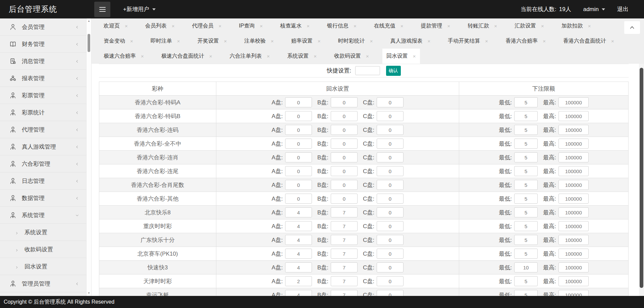 This screenshot has height=308, width=644. I want to click on tab: 在线充值×, so click(389, 26).